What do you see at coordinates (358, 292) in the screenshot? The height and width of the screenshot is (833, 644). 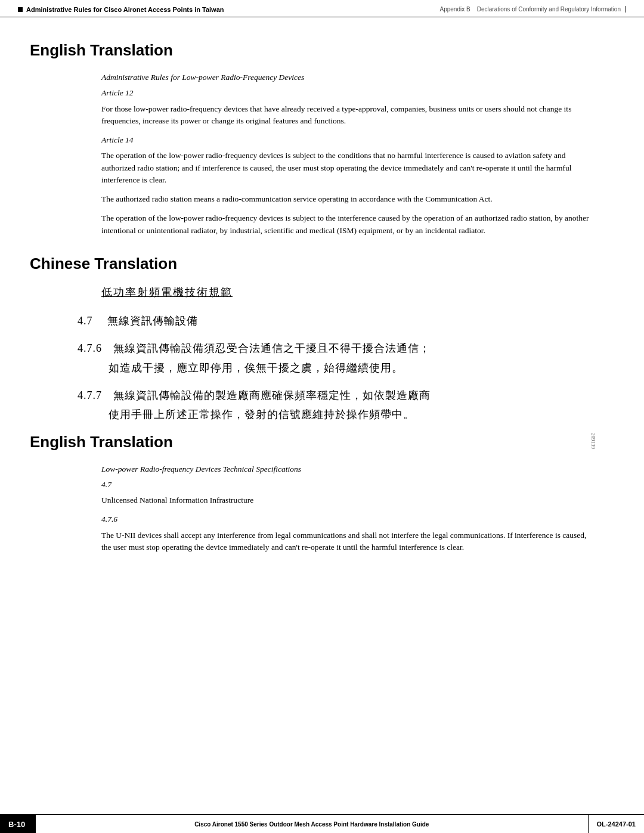 I see `chinese-underline-title: 低功率射頻電機技術規範` at bounding box center [358, 292].